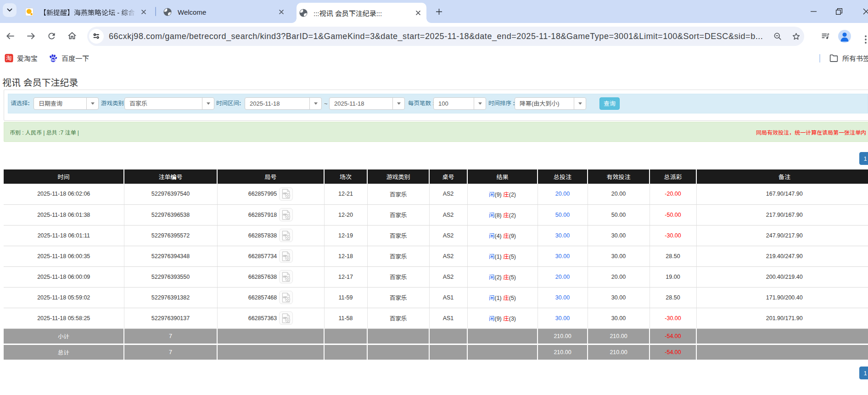  Describe the element at coordinates (9, 58) in the screenshot. I see `taobao-icon: 淘` at that location.